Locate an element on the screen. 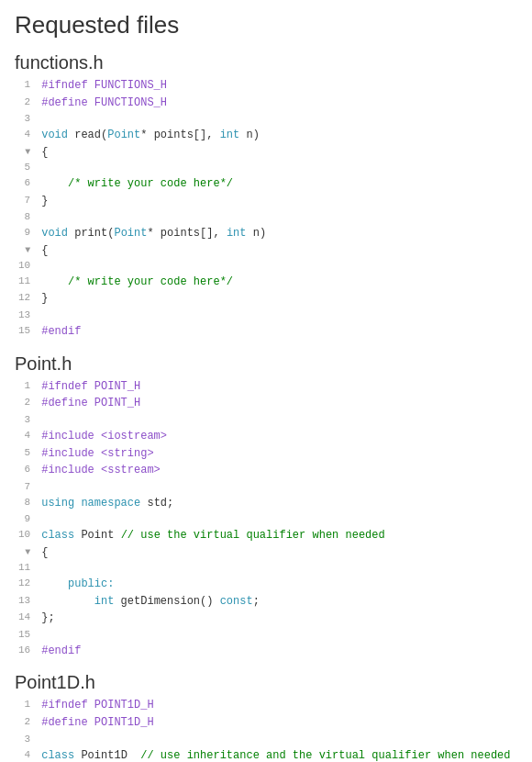  table-row: 6#include <sstream> is located at coordinates (266, 470).